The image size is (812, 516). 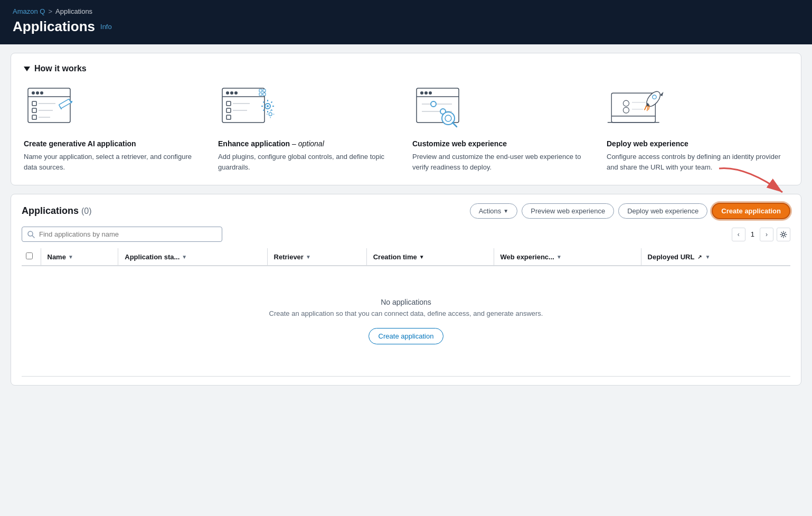 I want to click on sort-web-exp-button: Web experienc... ▼, so click(x=531, y=257).